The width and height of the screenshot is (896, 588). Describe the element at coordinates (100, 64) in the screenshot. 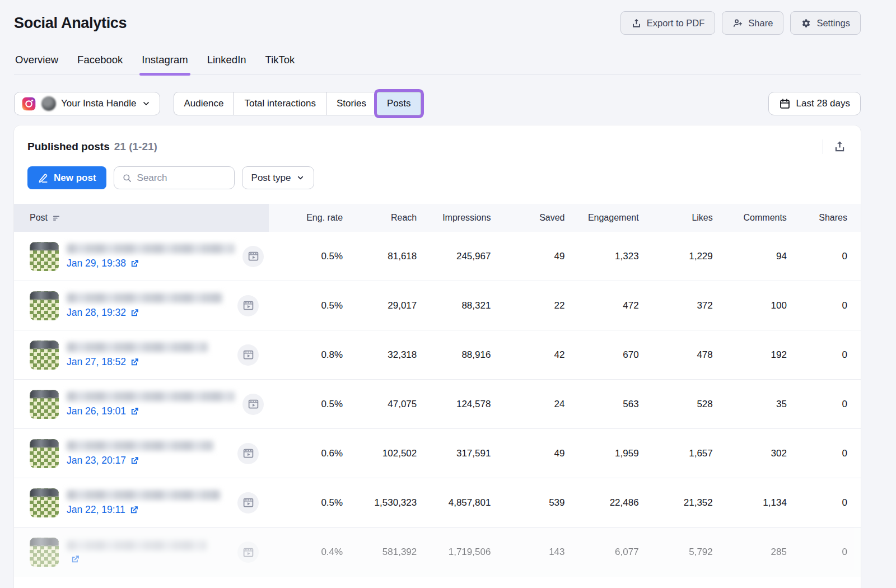

I see `tab-facebook: Facebook` at that location.